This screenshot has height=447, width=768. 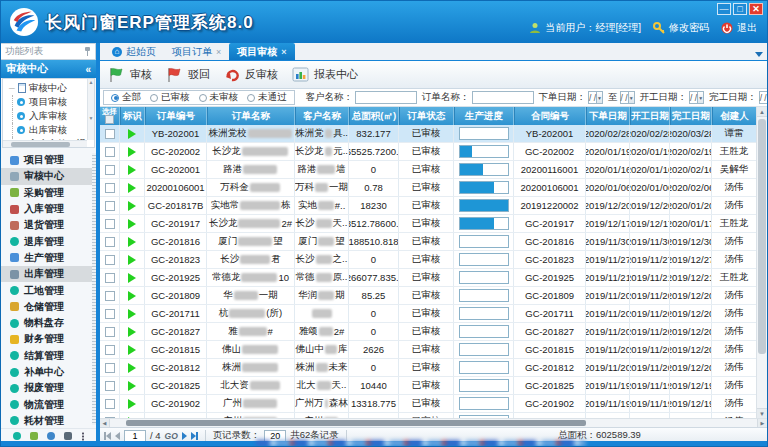 What do you see at coordinates (739, 28) in the screenshot?
I see `logout-button: 退出` at bounding box center [739, 28].